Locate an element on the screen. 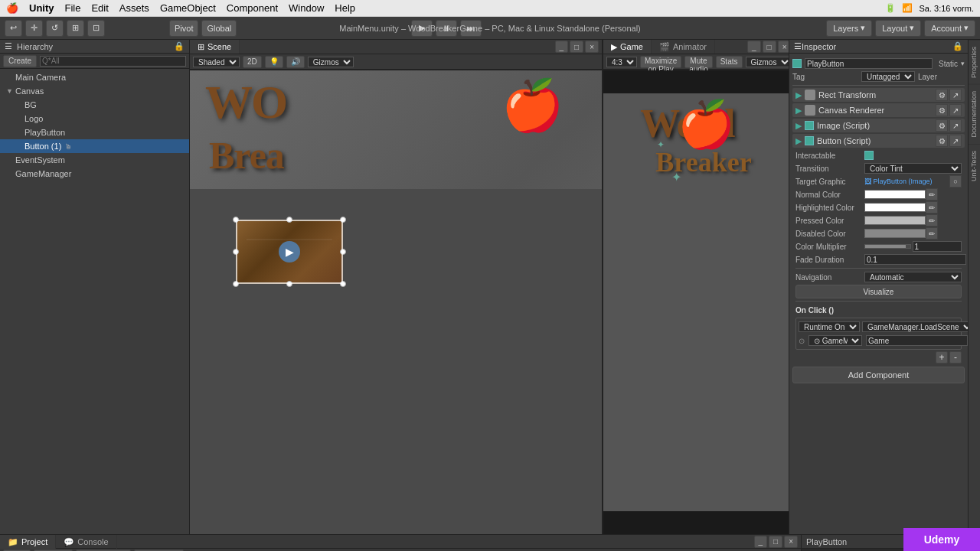  image-script-enabled is located at coordinates (809, 126).